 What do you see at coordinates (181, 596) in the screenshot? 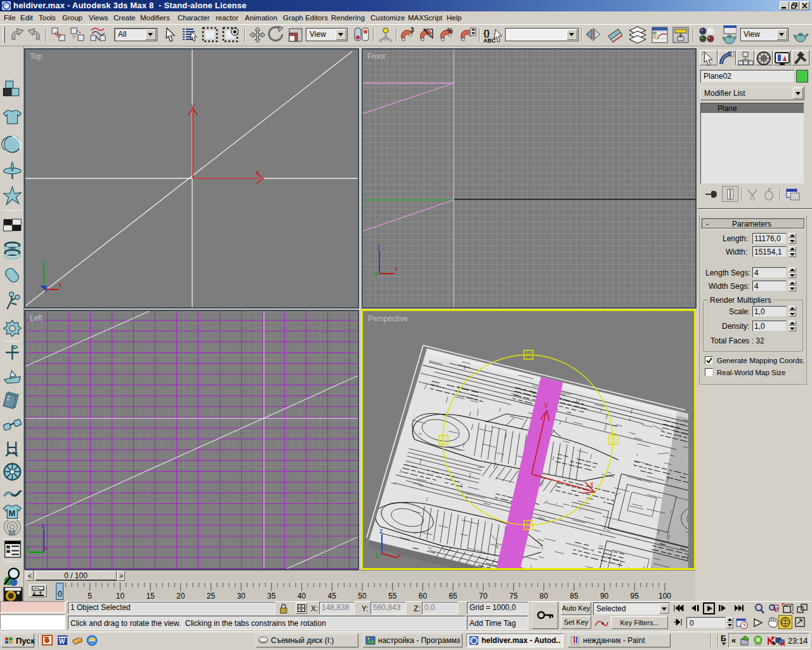
I see `svg-text: 20` at bounding box center [181, 596].